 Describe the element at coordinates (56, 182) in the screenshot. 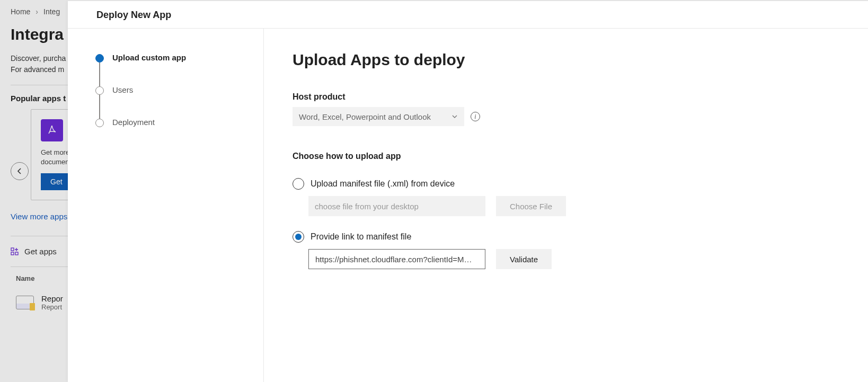

I see `get-it-now-button: Get` at that location.